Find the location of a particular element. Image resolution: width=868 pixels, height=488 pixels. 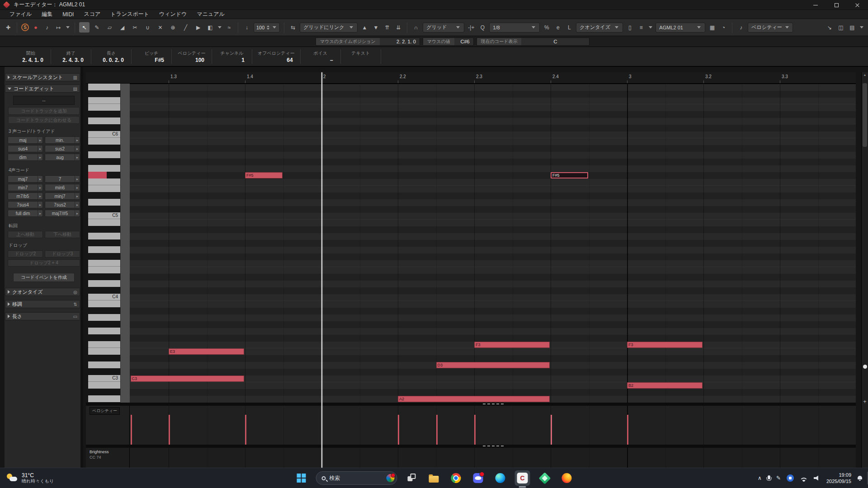

window-zones-icon: ▤ is located at coordinates (852, 28).